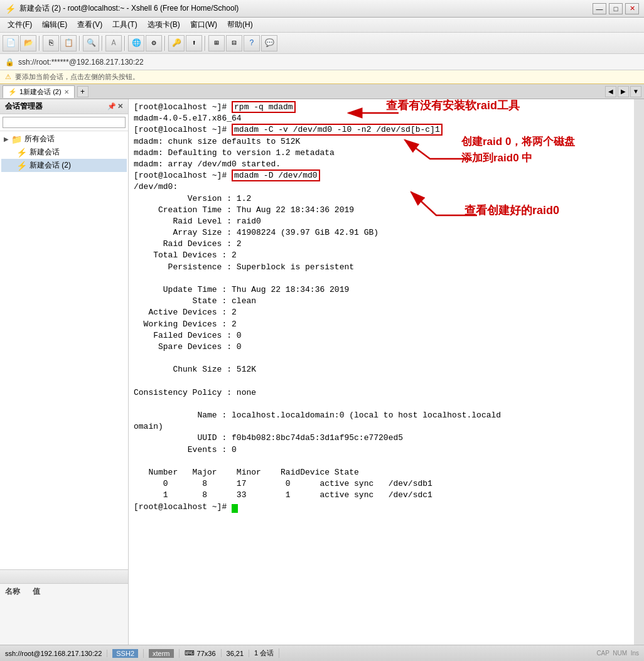 This screenshot has height=661, width=644. What do you see at coordinates (382, 164) in the screenshot?
I see `terminal-line-6: mdadm: array /dev/md0 started.` at bounding box center [382, 164].